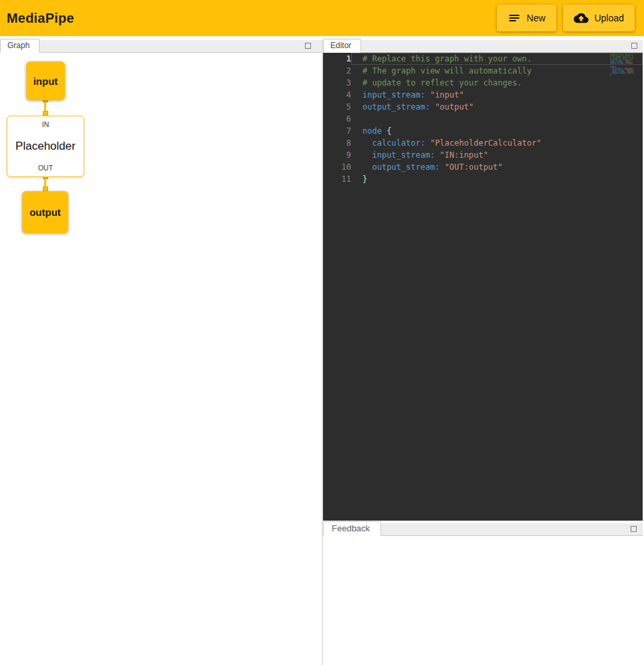  Describe the element at coordinates (350, 528) in the screenshot. I see `tab-feedback-label: Feedback` at that location.